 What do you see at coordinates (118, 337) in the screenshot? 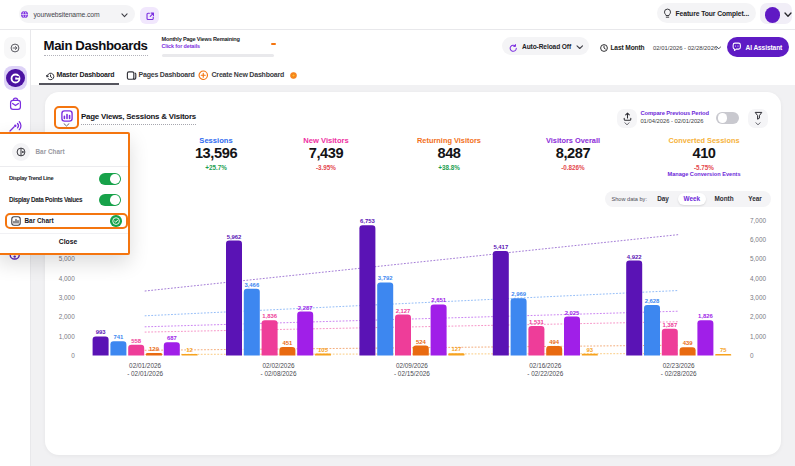
I see `svg-text: 741` at bounding box center [118, 337].